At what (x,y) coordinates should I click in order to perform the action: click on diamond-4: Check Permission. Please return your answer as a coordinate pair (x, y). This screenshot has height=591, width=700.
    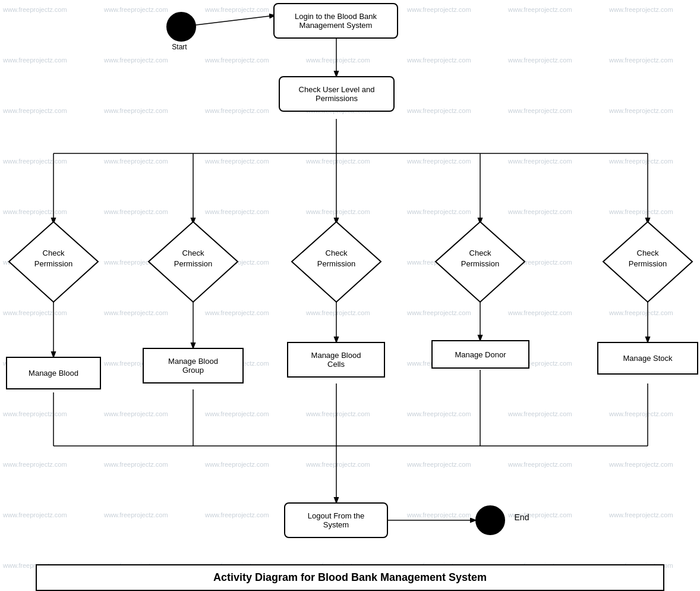
    Looking at the image, I should click on (480, 262).